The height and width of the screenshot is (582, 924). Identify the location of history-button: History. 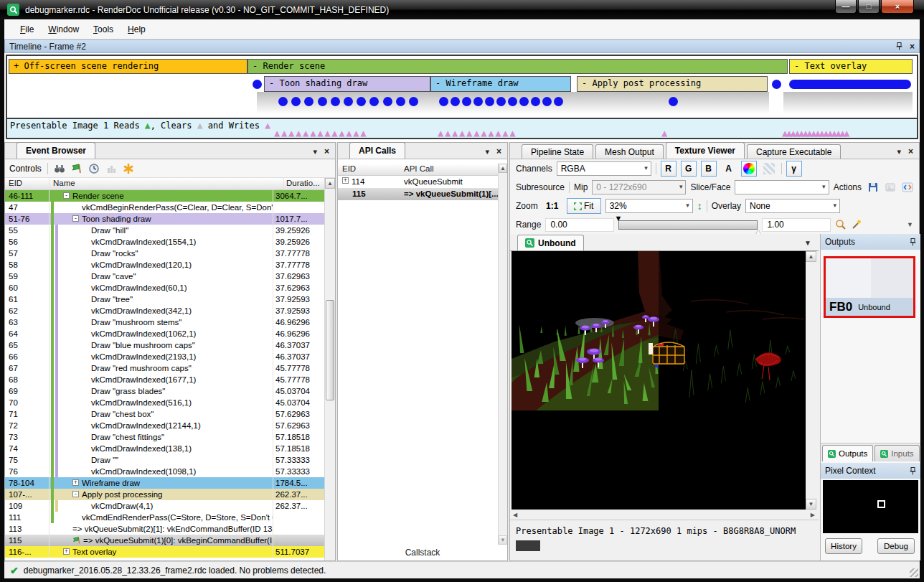
(844, 546).